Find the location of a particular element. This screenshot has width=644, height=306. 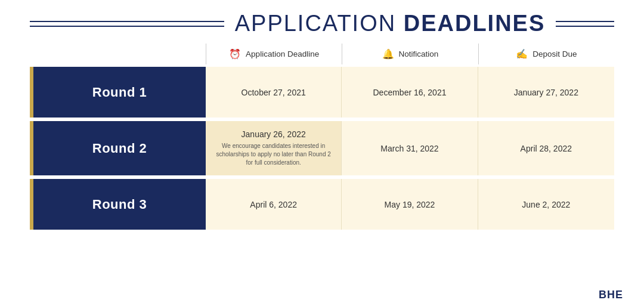

watermark: BHE is located at coordinates (611, 295).